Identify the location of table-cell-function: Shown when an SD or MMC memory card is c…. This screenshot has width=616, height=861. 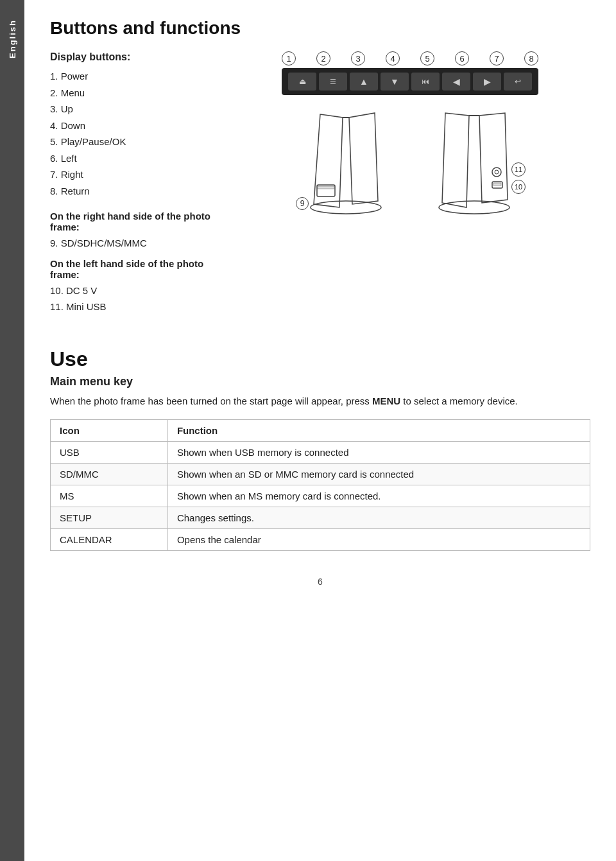
(379, 474).